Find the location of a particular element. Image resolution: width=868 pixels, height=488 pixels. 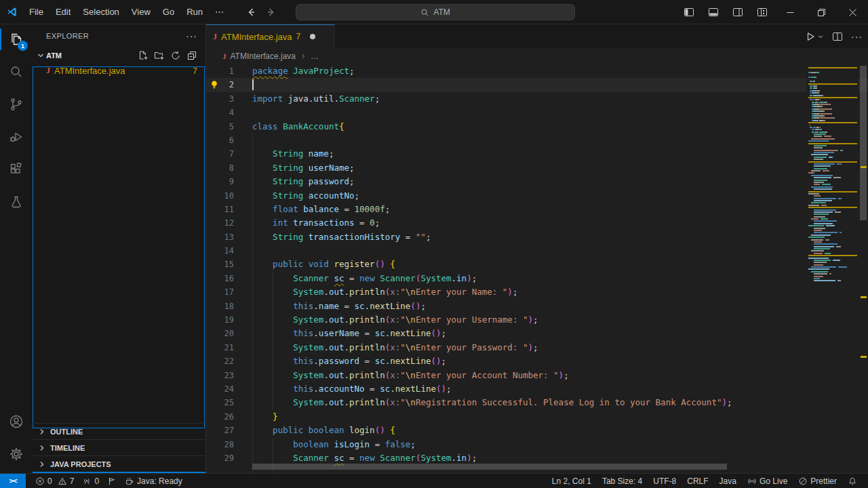

toggle-primary-sidebar-icon is located at coordinates (689, 12).